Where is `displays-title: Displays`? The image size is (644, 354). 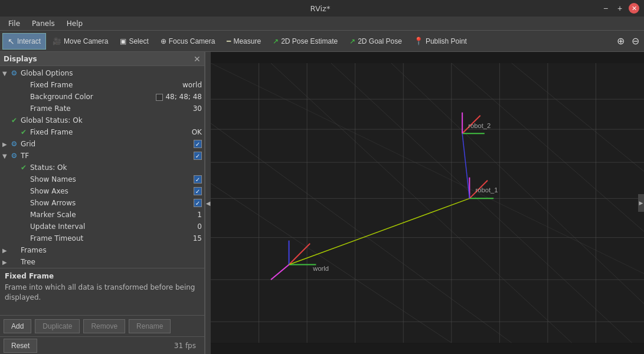
displays-title: Displays is located at coordinates (20, 59).